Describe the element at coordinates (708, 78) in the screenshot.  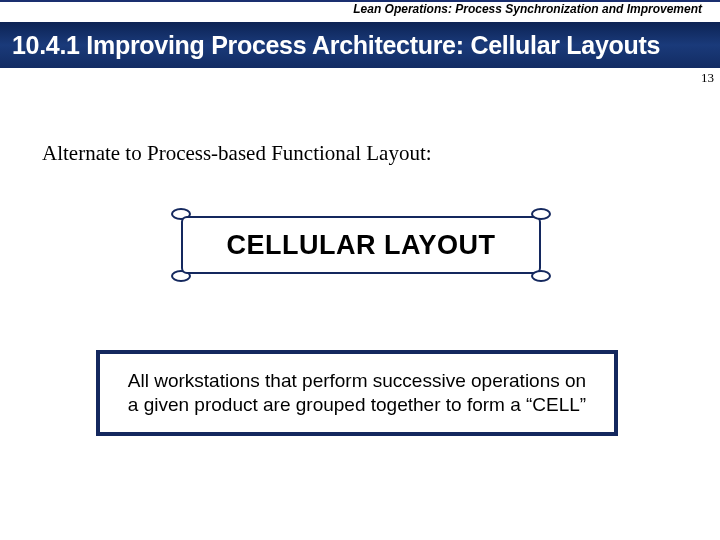
I see `page-number: 13` at that location.